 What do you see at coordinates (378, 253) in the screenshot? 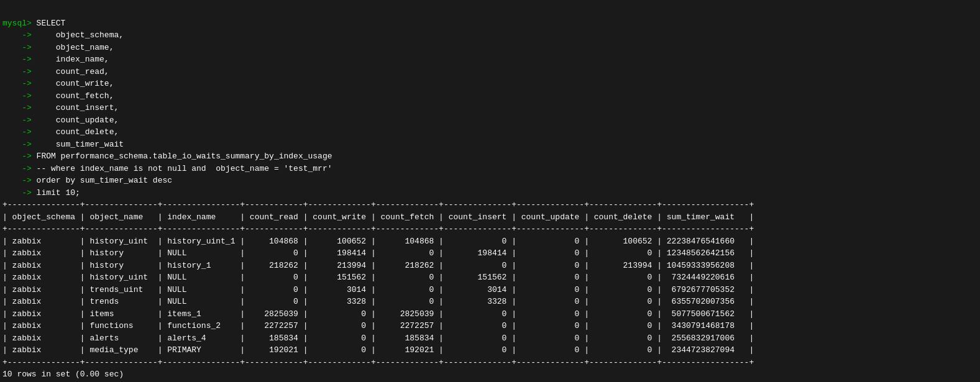
I see `table-row: | zabbix | history | NULL | 0 | 198414 |…` at bounding box center [378, 253].